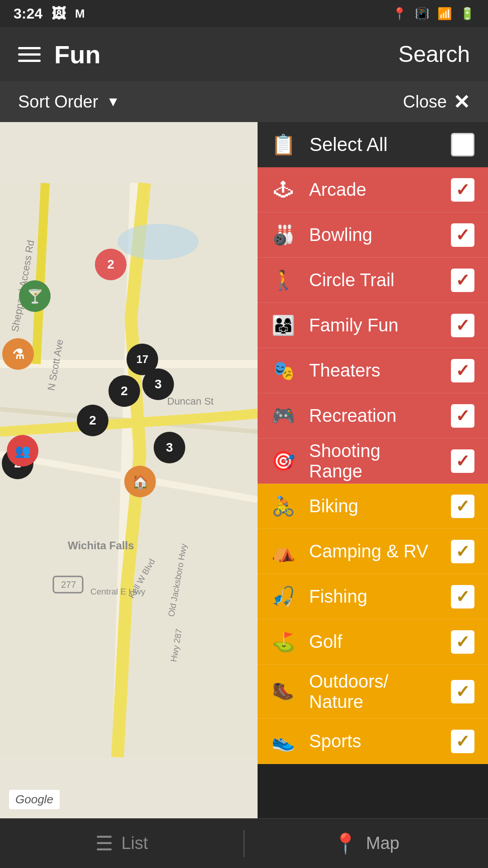  Describe the element at coordinates (463, 371) in the screenshot. I see `theaters-checkbox: ✓` at that location.